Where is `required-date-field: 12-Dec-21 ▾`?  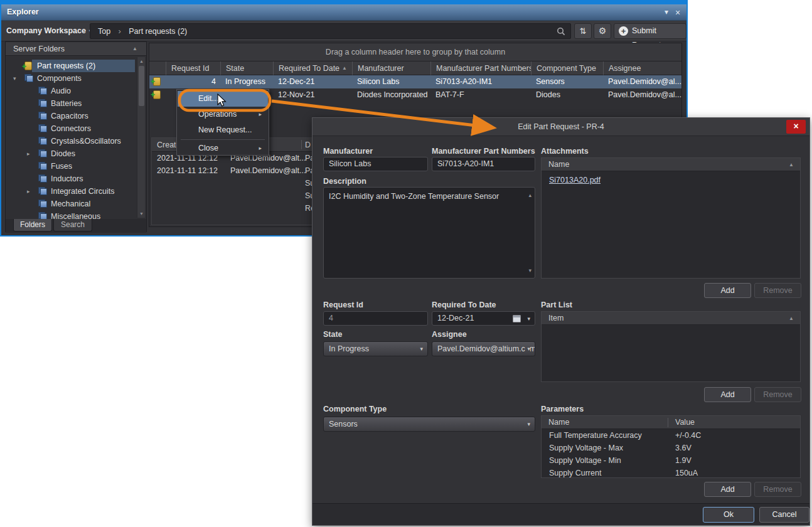 required-date-field: 12-Dec-21 ▾ is located at coordinates (483, 319).